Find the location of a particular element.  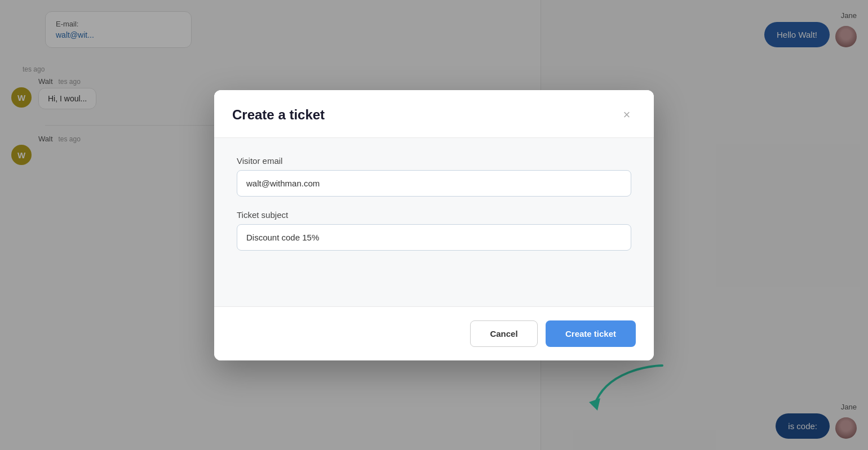

visitor-email-group: Visitor email is located at coordinates (434, 176).